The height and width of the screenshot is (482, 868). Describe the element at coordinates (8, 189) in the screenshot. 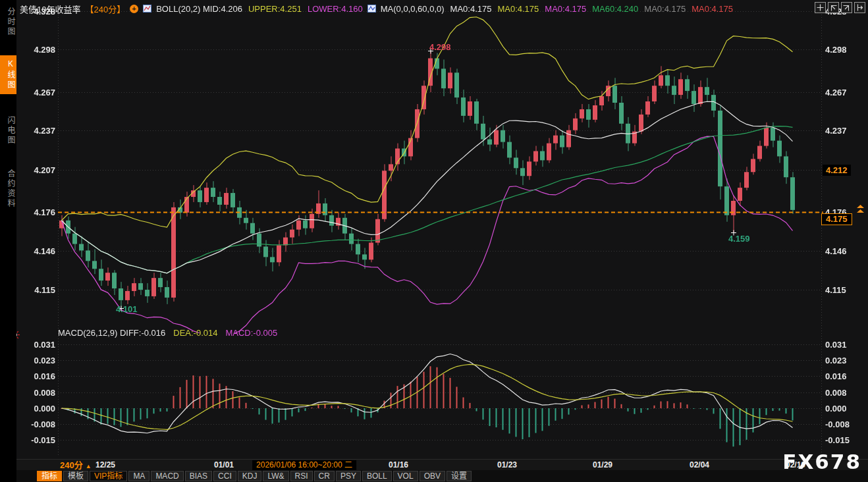

I see `sidebar-tab: 合约资料` at that location.